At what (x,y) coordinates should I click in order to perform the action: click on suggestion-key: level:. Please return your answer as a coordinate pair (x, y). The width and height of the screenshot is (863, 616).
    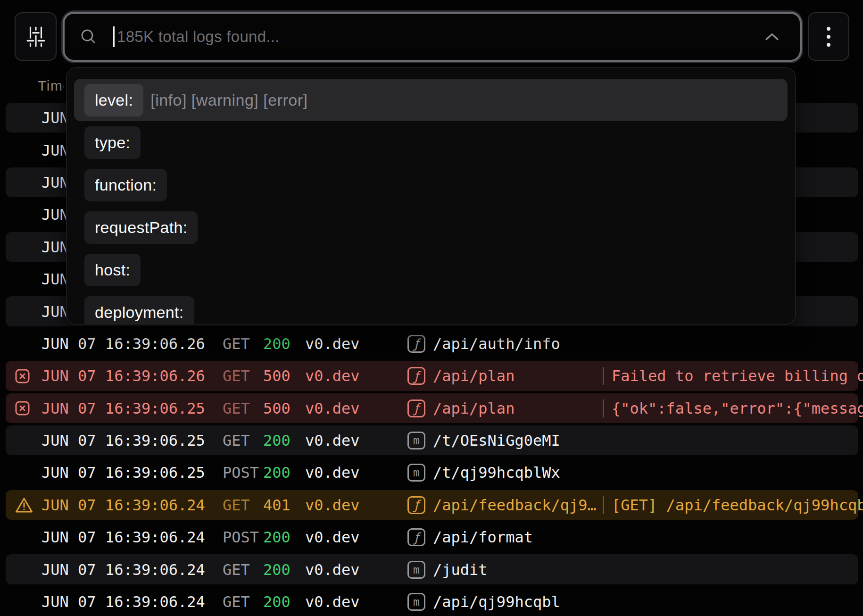
    Looking at the image, I should click on (114, 100).